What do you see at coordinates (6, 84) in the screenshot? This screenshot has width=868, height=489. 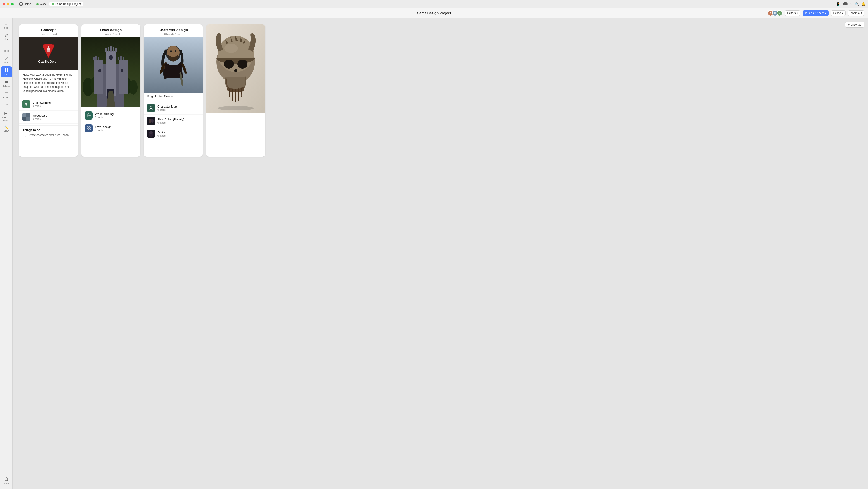 I see `sidebar-item-column: Column` at bounding box center [6, 84].